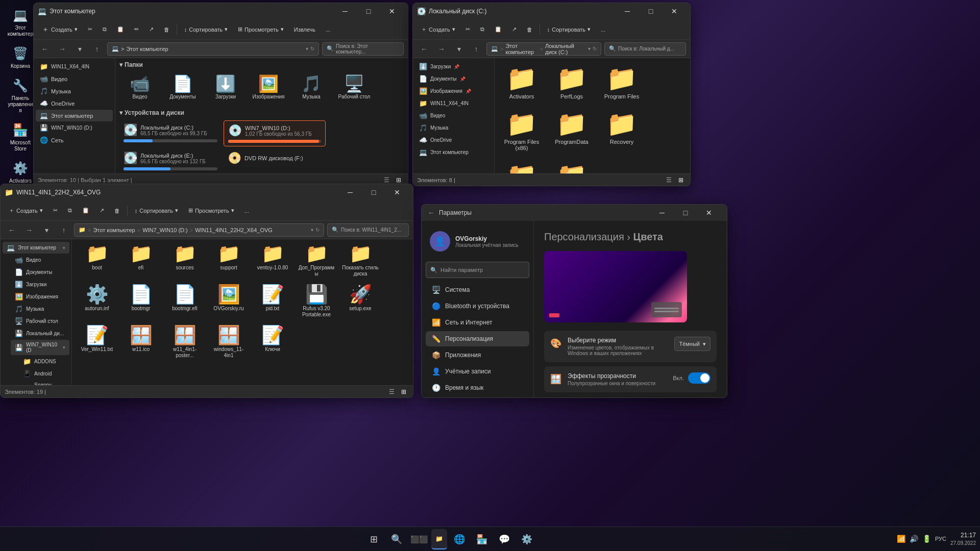 The height and width of the screenshot is (551, 980). What do you see at coordinates (527, 539) in the screenshot?
I see `taskbar-settings-button: ⚙️` at bounding box center [527, 539].